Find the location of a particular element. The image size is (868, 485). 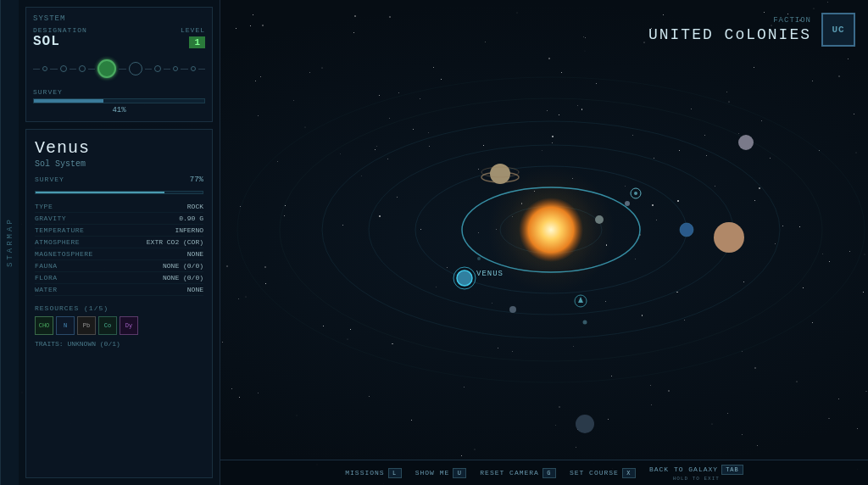

planet-name: Venus is located at coordinates (119, 148).